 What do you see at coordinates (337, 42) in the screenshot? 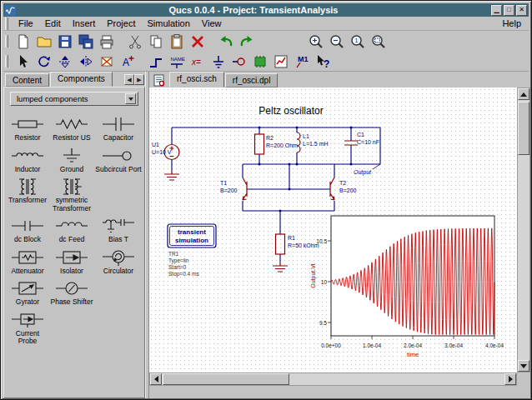
I see `zoom-out-button` at bounding box center [337, 42].